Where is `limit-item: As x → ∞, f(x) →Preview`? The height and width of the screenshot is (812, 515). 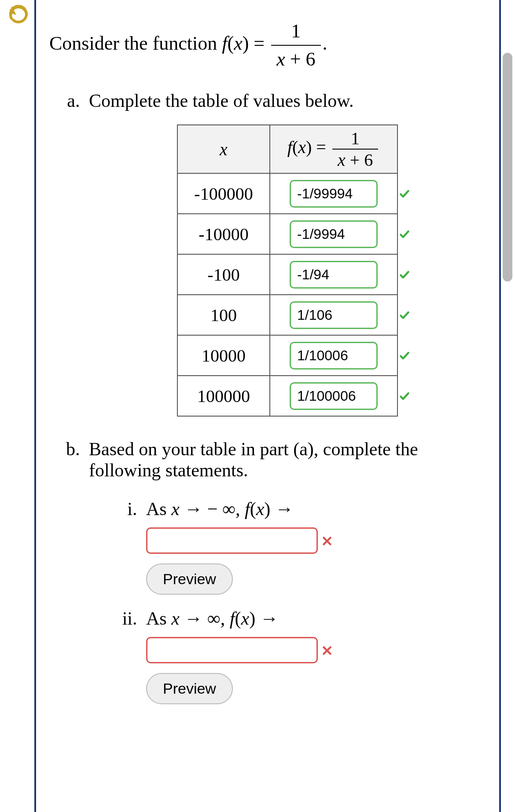
limit-item: As x → ∞, f(x) →Preview is located at coordinates (314, 656).